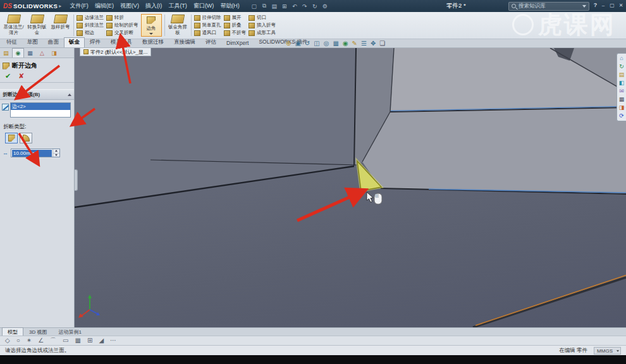 Image resolution: width=626 pixels, height=364 pixels. Describe the element at coordinates (305, 6) in the screenshot. I see `redo-icon: ↷` at that location.